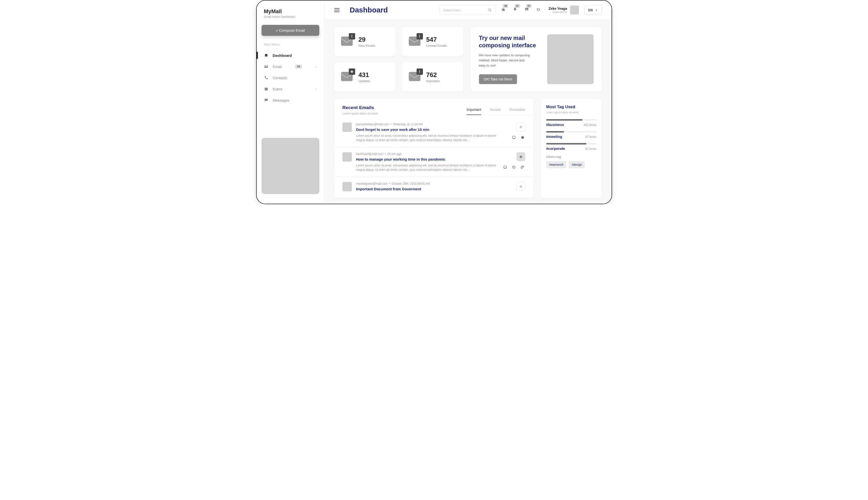 This screenshot has width=868, height=500. What do you see at coordinates (266, 55) in the screenshot?
I see `home-icon` at bounding box center [266, 55].